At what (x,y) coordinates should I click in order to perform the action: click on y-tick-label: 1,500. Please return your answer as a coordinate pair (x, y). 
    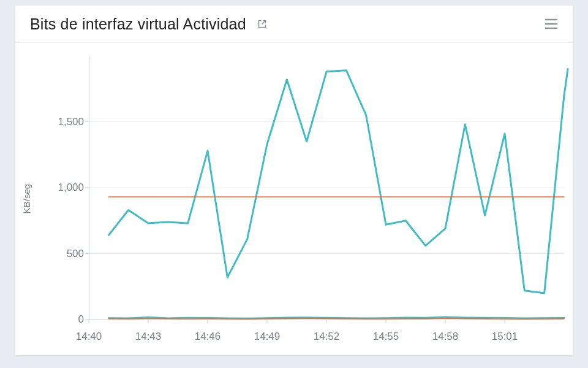
    Looking at the image, I should click on (67, 122).